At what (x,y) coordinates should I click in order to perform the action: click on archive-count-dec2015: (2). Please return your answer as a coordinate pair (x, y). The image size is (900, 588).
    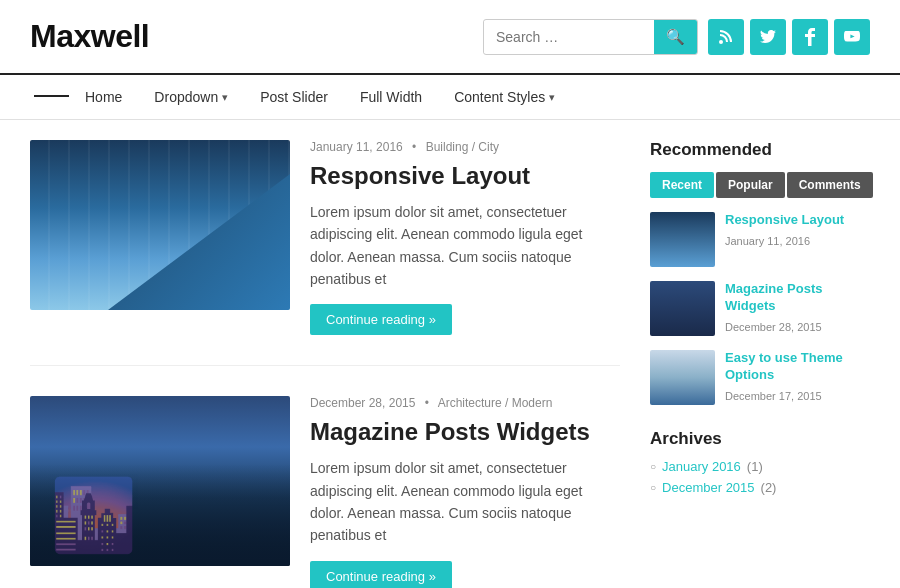
    Looking at the image, I should click on (769, 488).